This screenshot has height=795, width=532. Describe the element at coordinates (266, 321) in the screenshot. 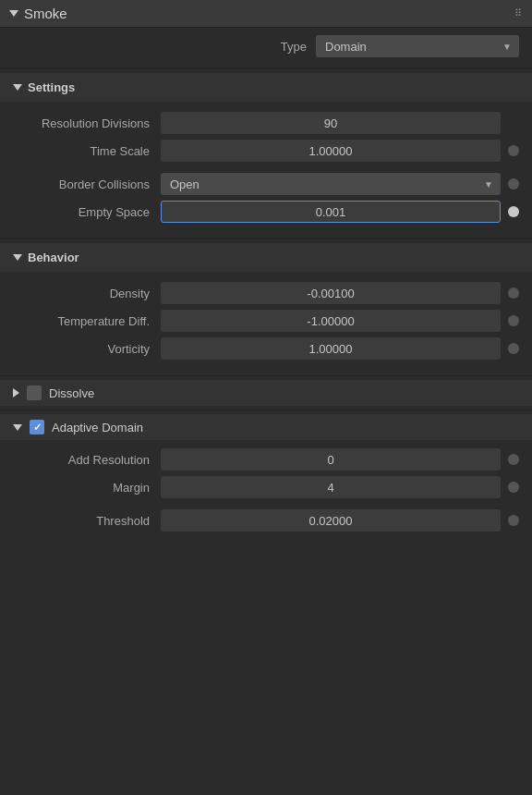

I see `temperature-diff-row: Temperature Diff.` at that location.